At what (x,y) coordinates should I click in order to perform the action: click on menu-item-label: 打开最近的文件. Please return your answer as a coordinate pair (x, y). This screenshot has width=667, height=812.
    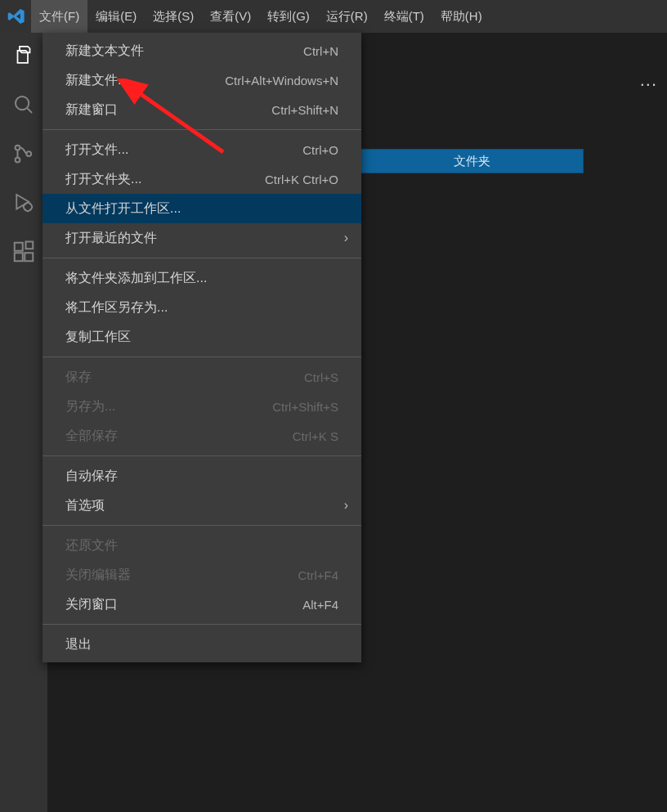
    Looking at the image, I should click on (111, 239).